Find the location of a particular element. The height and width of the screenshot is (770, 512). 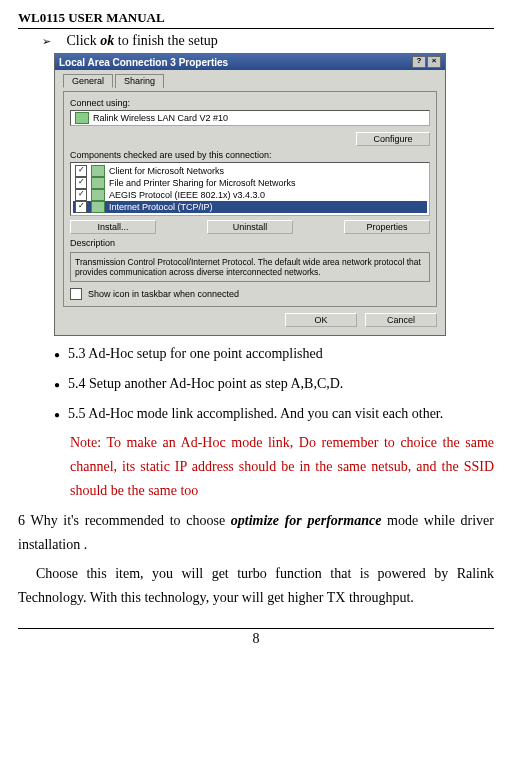

component-label: File and Printer Sharing for Microsoft N… is located at coordinates (202, 183).